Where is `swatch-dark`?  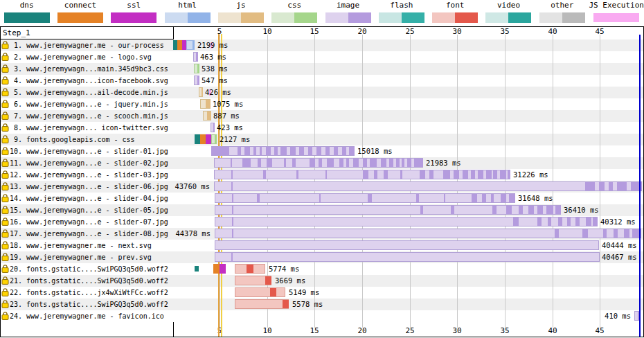 swatch-dark is located at coordinates (252, 18).